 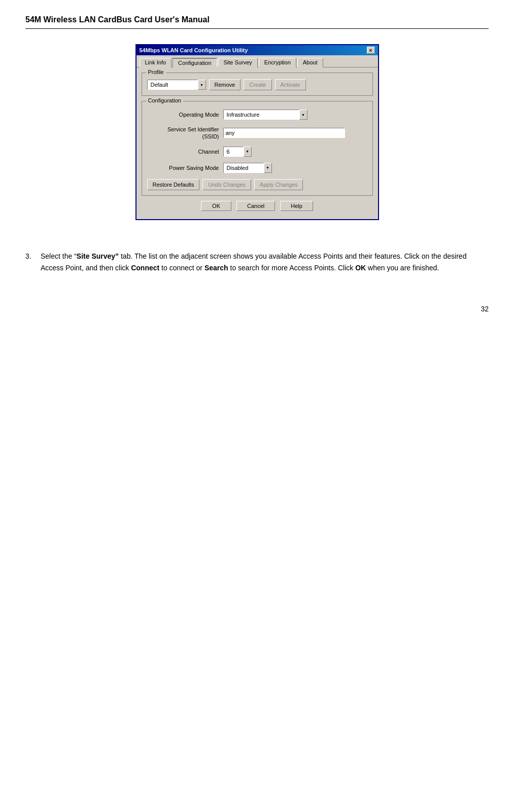 I want to click on operating-mode-select-wrapper: Infrastructure ▼, so click(x=265, y=115).